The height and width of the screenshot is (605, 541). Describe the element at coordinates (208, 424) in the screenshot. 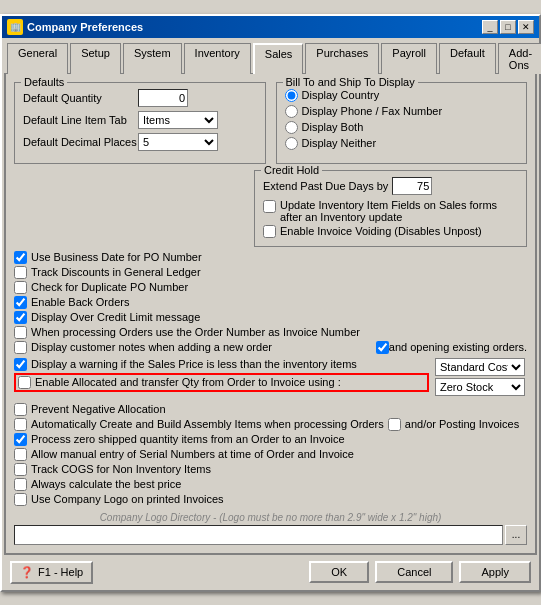

I see `cb-assembly-label: Automatically Create and Build Assembly …` at that location.